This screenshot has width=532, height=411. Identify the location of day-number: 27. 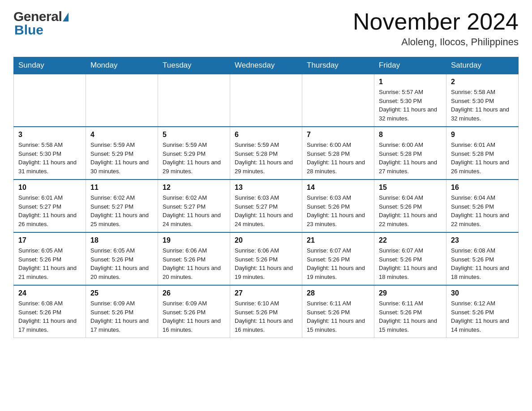
(266, 293).